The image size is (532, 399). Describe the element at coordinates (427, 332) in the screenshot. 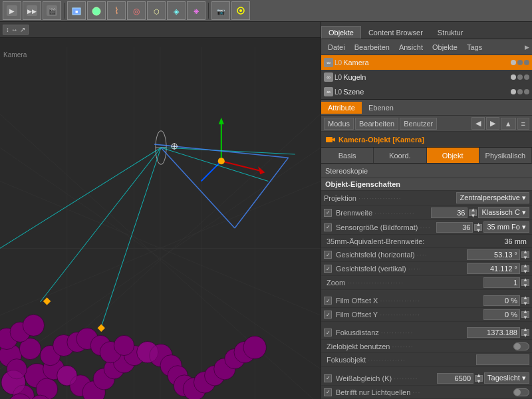

I see `prop-fokusdistanz: ✓ Fokusdistanz ············ ▲▼` at that location.